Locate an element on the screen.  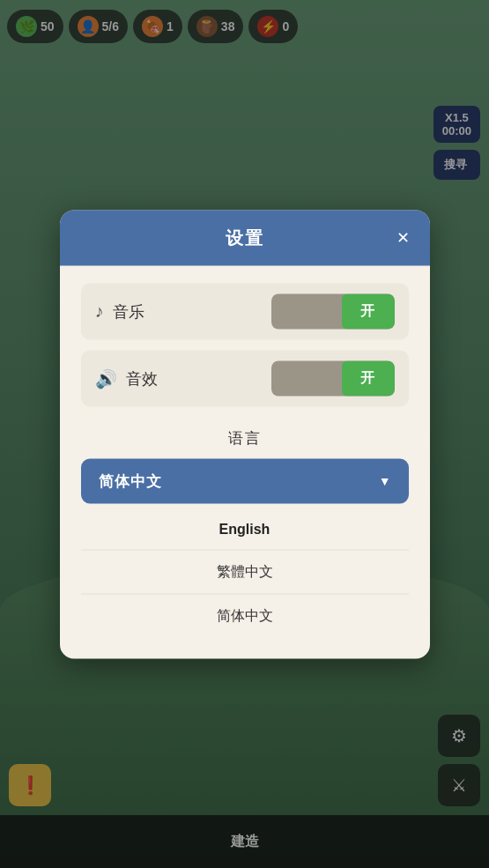
language-options-list: English 繁體中文 简体中文 is located at coordinates (245, 573).